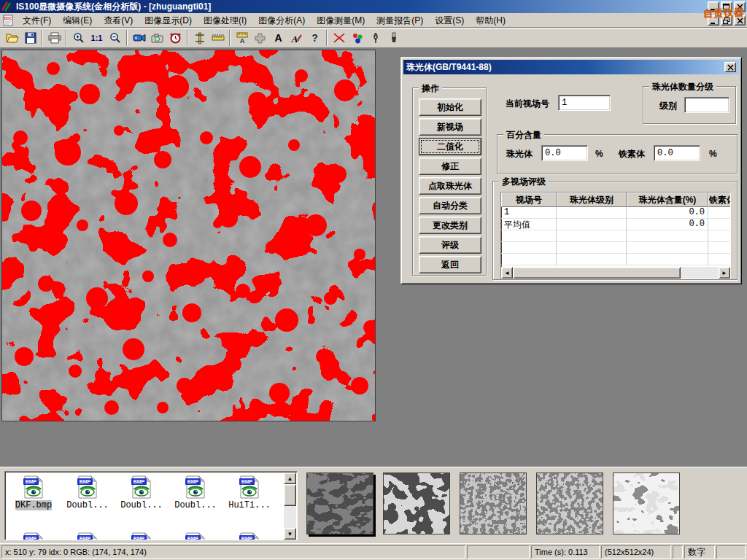 The image size is (747, 560). I want to click on file-name-selected: DKF.bmp, so click(34, 505).